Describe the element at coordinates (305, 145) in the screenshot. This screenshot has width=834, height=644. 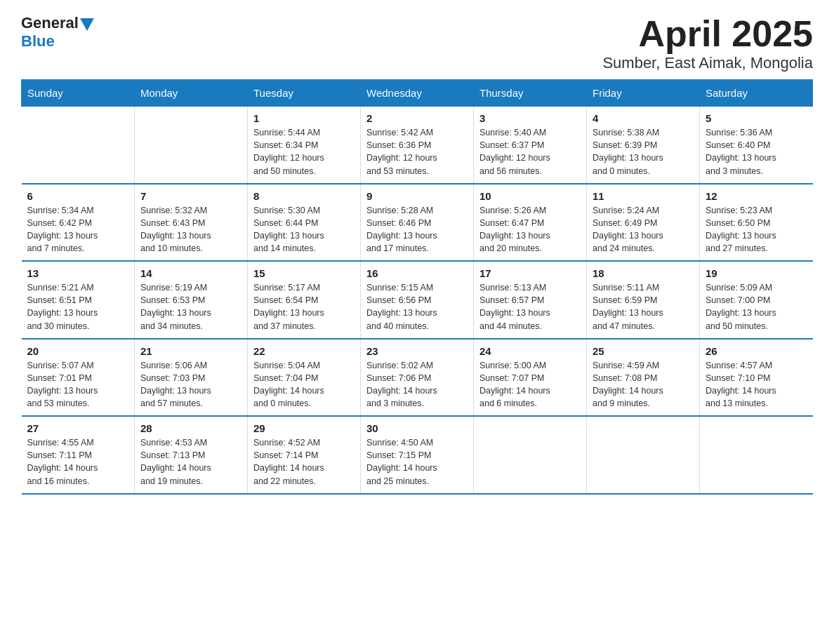
I see `calendar-cell: 1Sunrise: 5:44 AM Sunset: 6:34 PM Daylig…` at that location.